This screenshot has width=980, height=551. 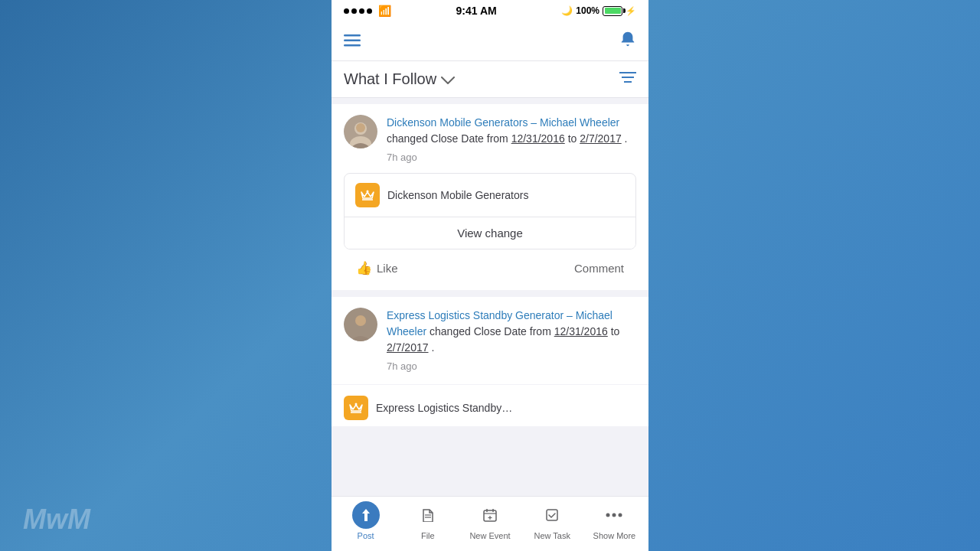 What do you see at coordinates (448, 80) in the screenshot?
I see `chevron-down-icon` at bounding box center [448, 80].